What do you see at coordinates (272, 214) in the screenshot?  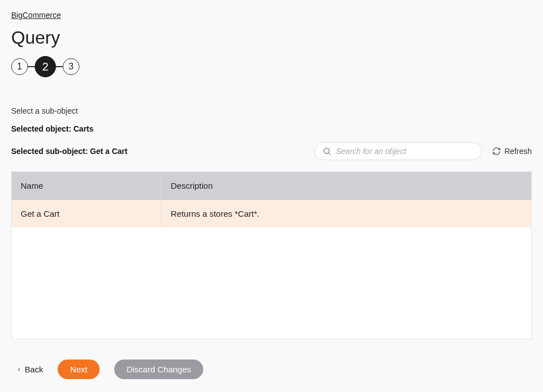 I see `table-row: Get a Cart Returns a stores *Cart*.` at bounding box center [272, 214].